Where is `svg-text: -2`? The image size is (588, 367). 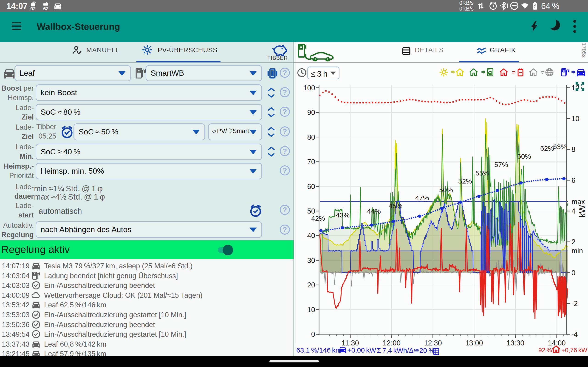
svg-text: -2 is located at coordinates (575, 303).